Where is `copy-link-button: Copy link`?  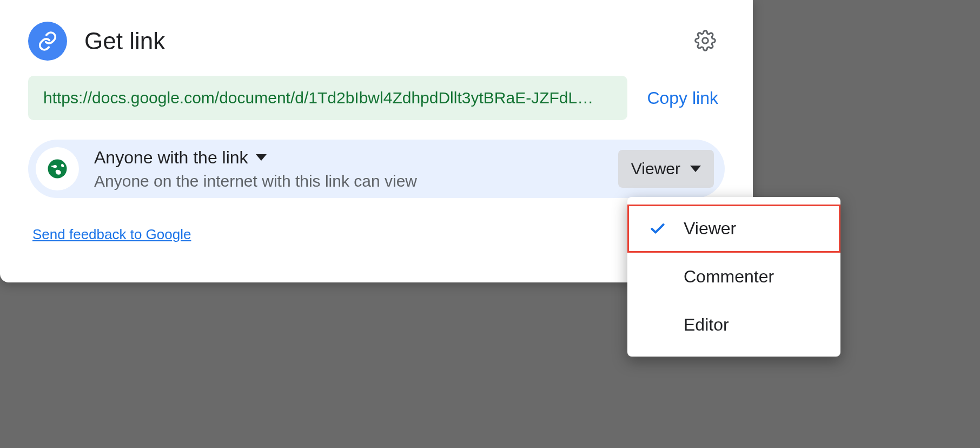
copy-link-button: Copy link is located at coordinates (683, 98).